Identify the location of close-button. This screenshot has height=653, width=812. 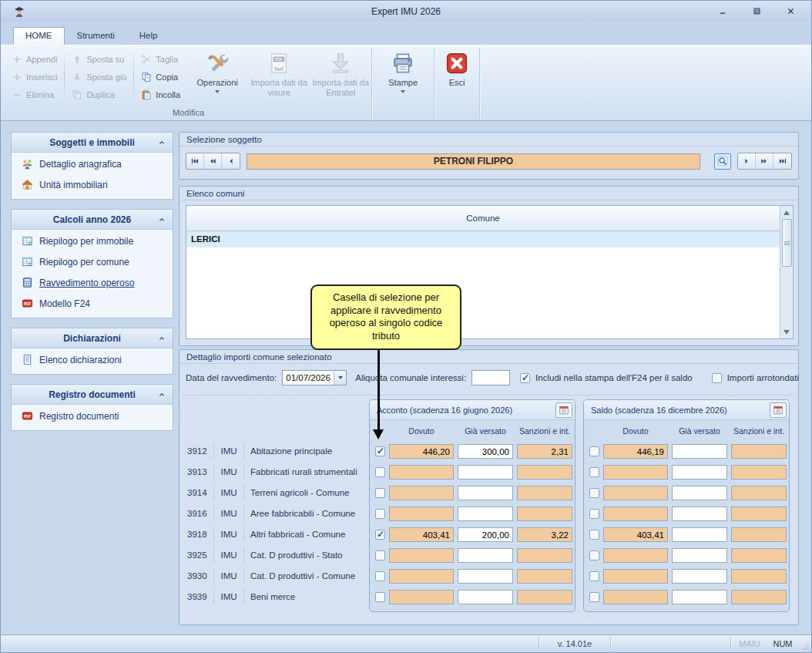
(790, 11).